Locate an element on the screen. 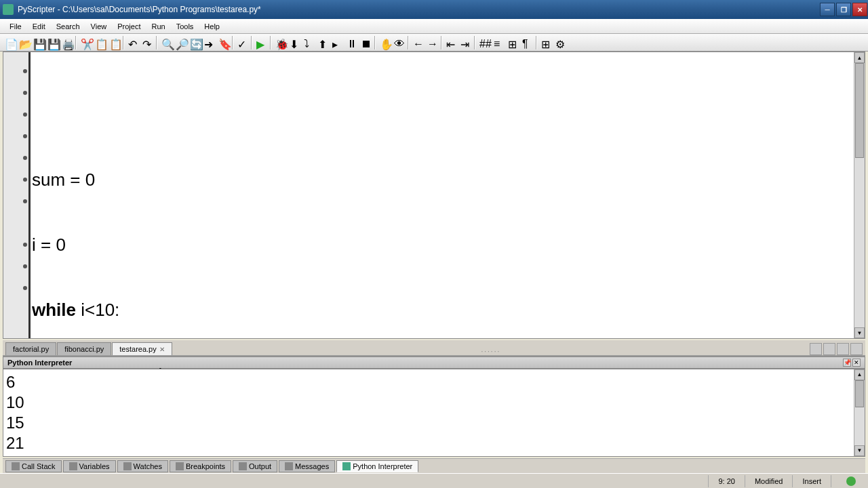 The height and width of the screenshot is (488, 868). list-button: ≡ is located at coordinates (498, 43).